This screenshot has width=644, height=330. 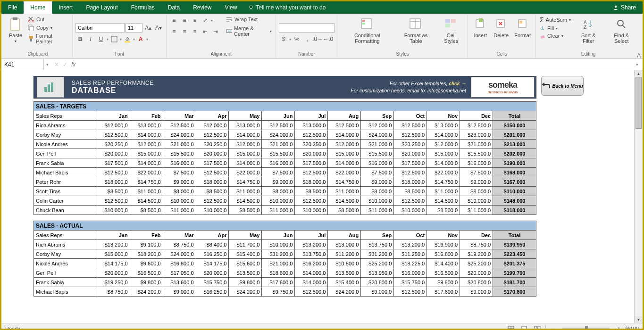 I want to click on find-select-button: Find & Select, so click(x=622, y=30).